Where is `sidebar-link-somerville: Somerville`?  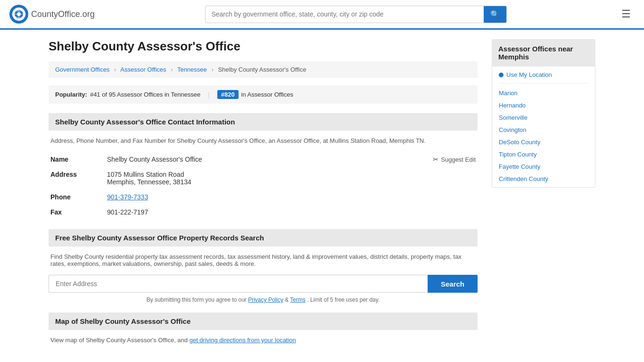 sidebar-link-somerville: Somerville is located at coordinates (513, 118).